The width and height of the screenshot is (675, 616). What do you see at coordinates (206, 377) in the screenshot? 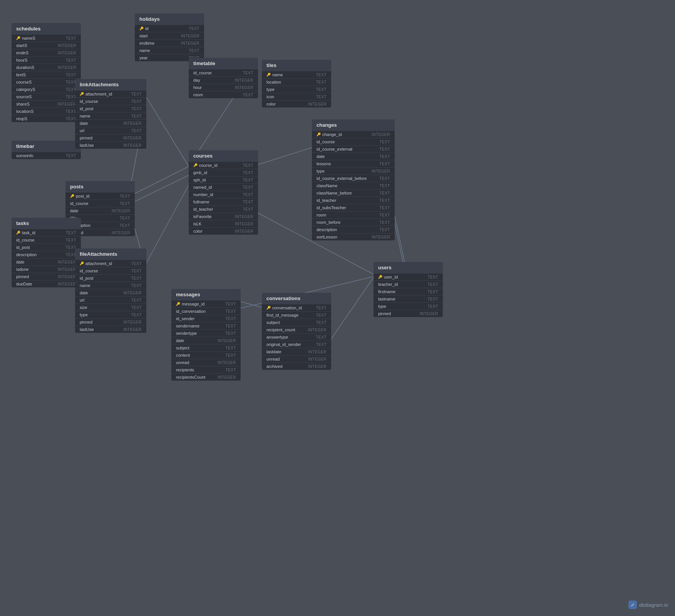
I see `table-row: recipientsCountINTEGER` at bounding box center [206, 377].